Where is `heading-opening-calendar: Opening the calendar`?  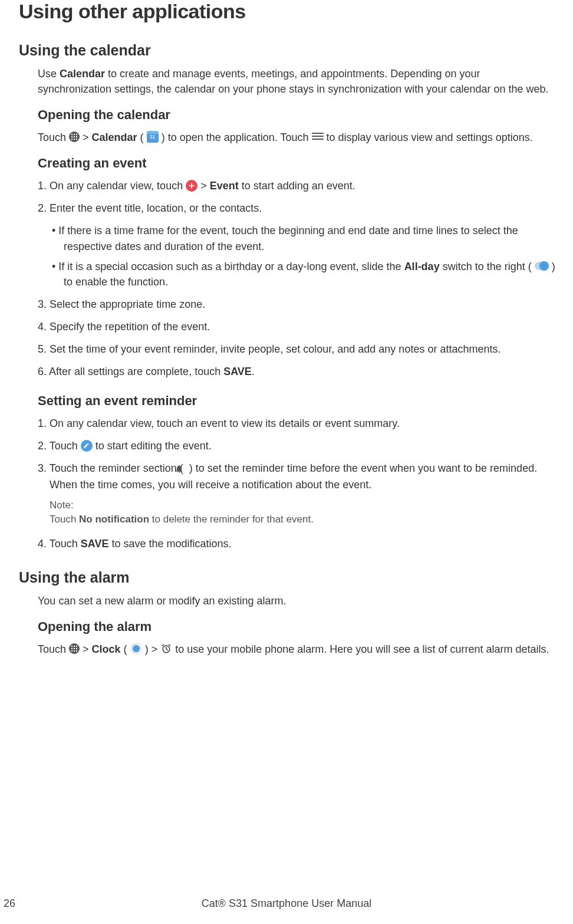
heading-opening-calendar: Opening the calendar is located at coordinates (297, 115).